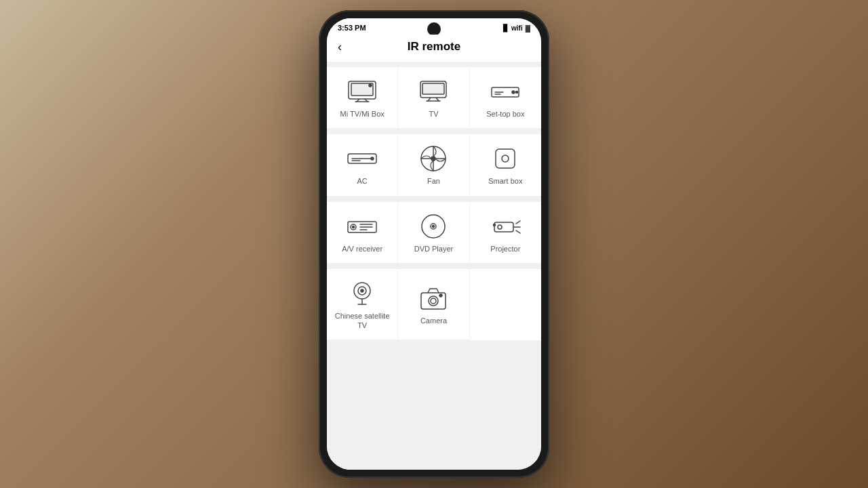 Image resolution: width=868 pixels, height=488 pixels. Describe the element at coordinates (506, 233) in the screenshot. I see `projector-item: Projector` at that location.